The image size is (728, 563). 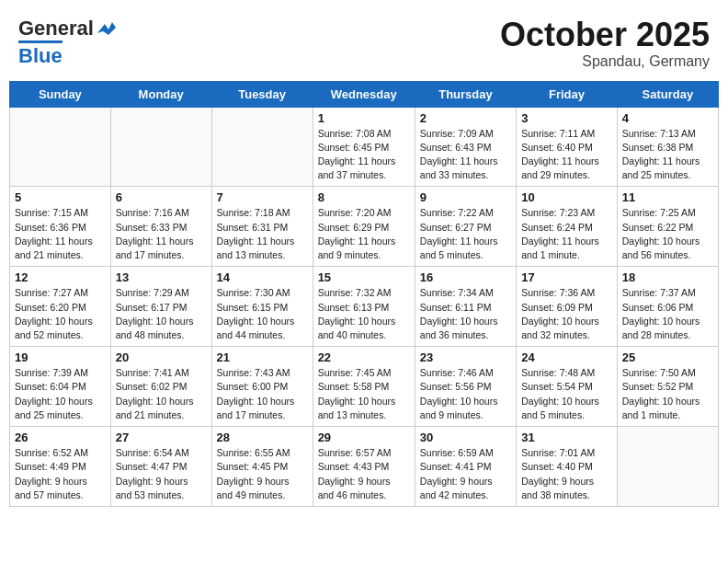 I want to click on day-info: Sunrise: 7:30 AM Sunset: 6:15 PM Dayligh…, so click(x=263, y=315).